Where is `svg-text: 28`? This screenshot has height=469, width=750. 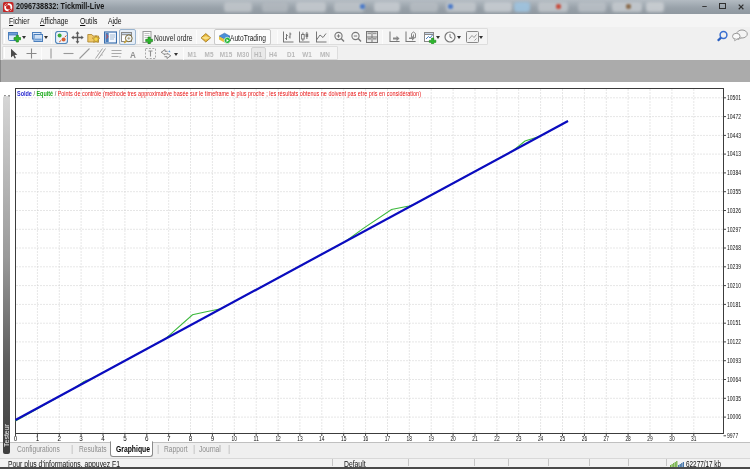
svg-text: 28 is located at coordinates (628, 438).